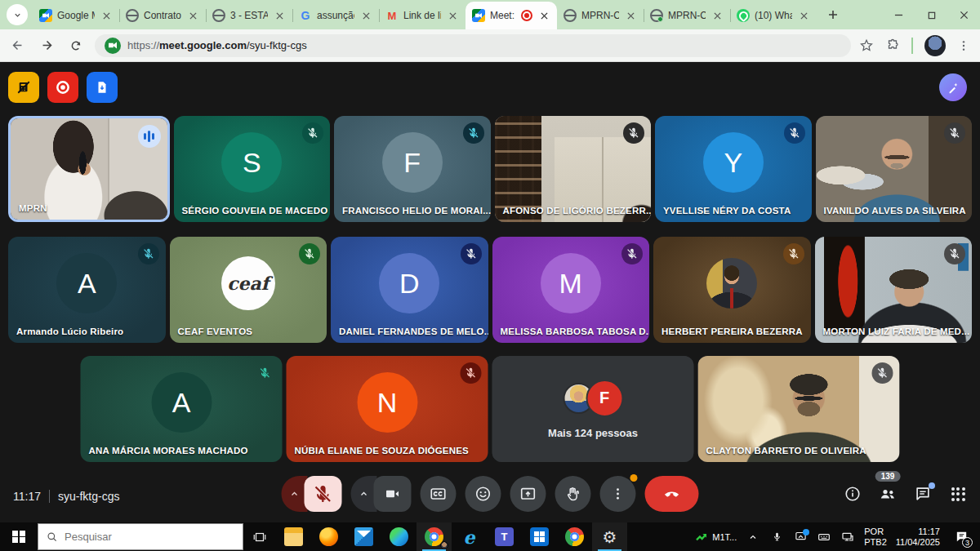 The image size is (980, 551). Describe the element at coordinates (609, 537) in the screenshot. I see `settings-button: ⚙` at that location.